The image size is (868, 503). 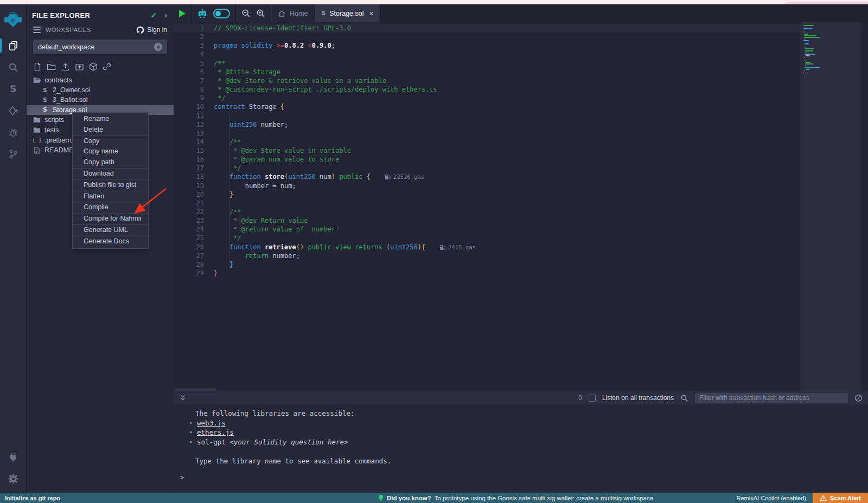 What do you see at coordinates (166, 15) in the screenshot?
I see `chevron-right-icon: ›` at bounding box center [166, 15].